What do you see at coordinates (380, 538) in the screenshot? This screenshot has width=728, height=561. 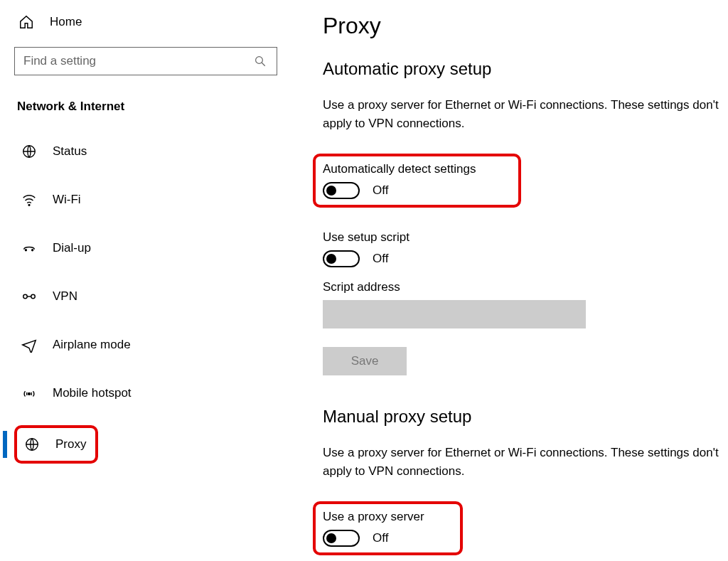 I see `use-proxy-state: Off` at bounding box center [380, 538].